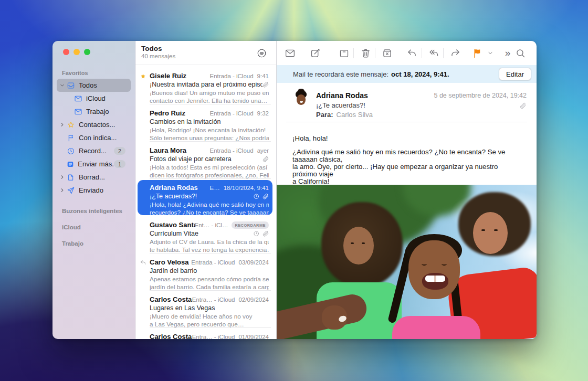  What do you see at coordinates (206, 197) in the screenshot?
I see `message-row-adriana-rodas-3: Adriana RodasE…18/10/2024, 9:41¡¿Te acue…` at bounding box center [206, 197].